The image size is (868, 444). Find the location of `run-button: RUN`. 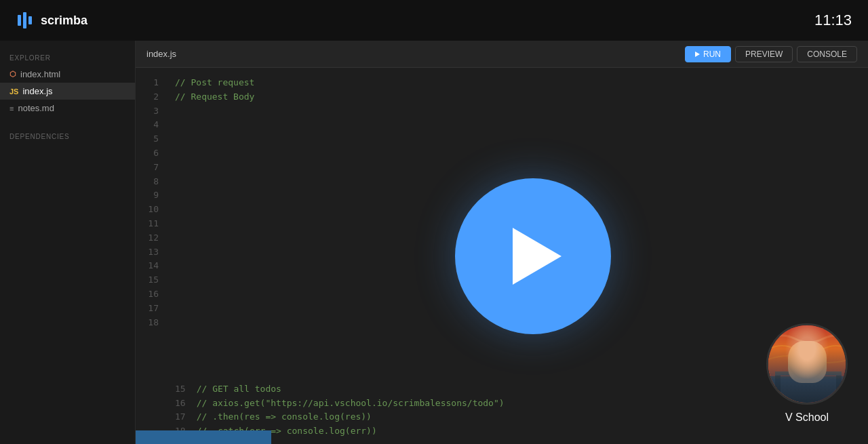

run-button: RUN is located at coordinates (708, 54).